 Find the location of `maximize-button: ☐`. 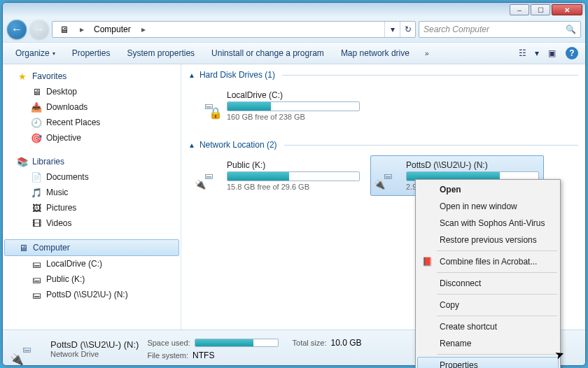

maximize-button: ☐ is located at coordinates (540, 10).